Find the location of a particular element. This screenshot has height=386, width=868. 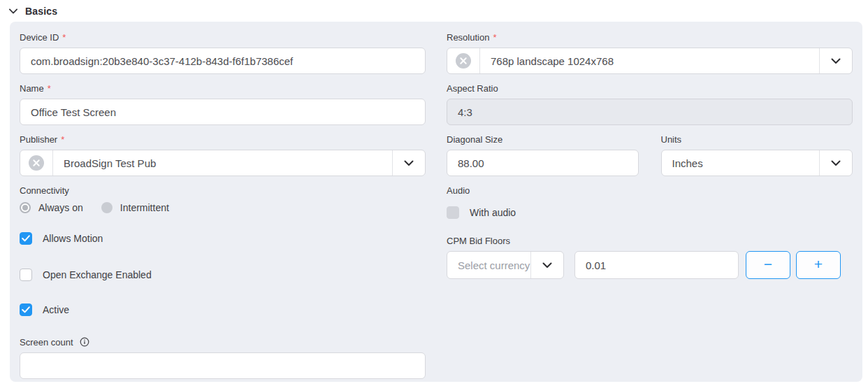

units-value: Inches is located at coordinates (741, 163).